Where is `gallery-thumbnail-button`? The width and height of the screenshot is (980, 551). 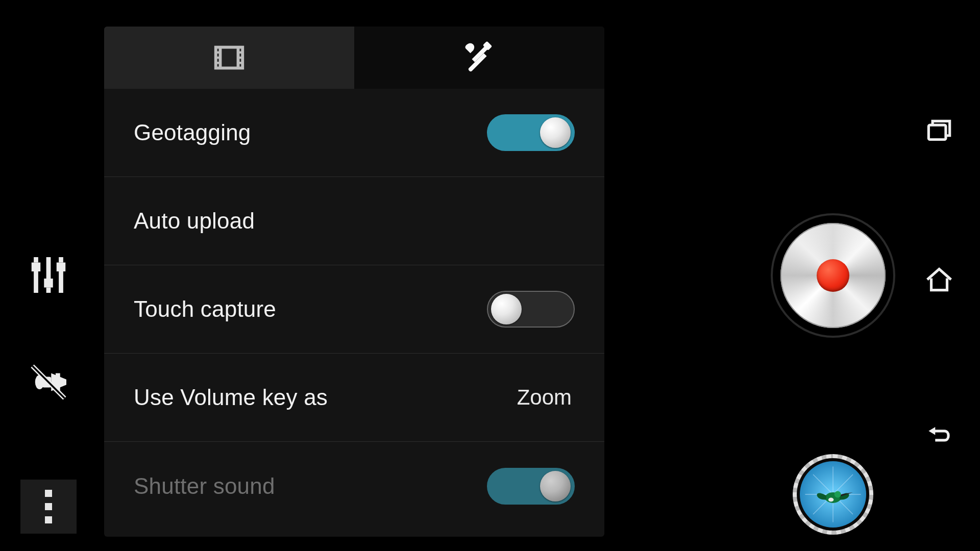 gallery-thumbnail-button is located at coordinates (833, 494).